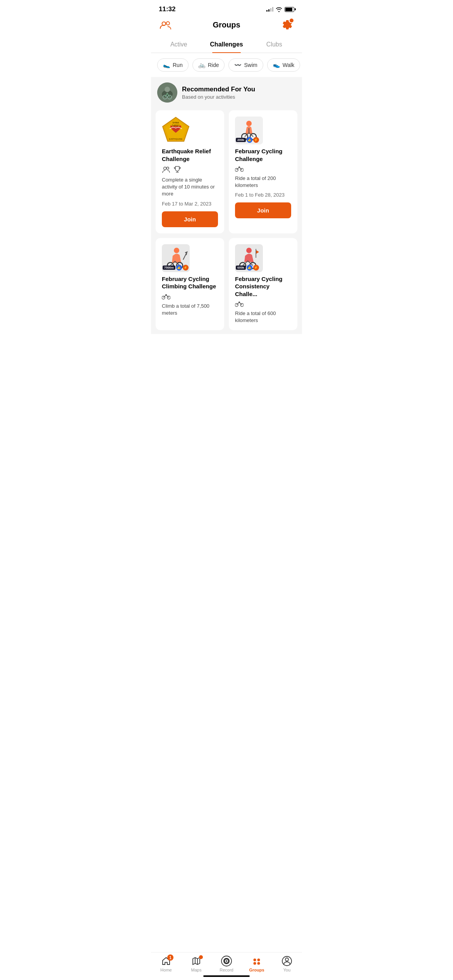  I want to click on signal-icon, so click(270, 9).